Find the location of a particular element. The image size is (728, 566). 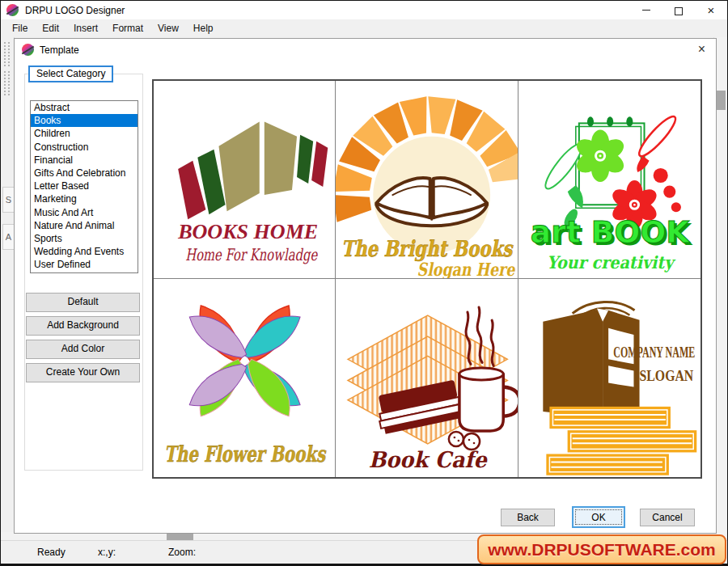

category-item-gifts: Gifts And Celebration is located at coordinates (84, 173).